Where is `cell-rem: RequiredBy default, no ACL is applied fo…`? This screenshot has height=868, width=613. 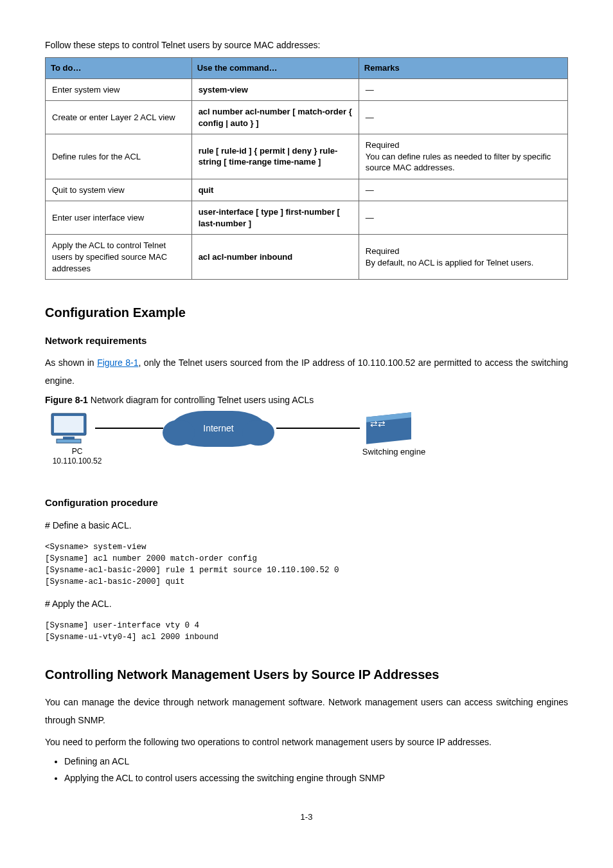 cell-rem: RequiredBy default, no ACL is applied fo… is located at coordinates (463, 257).